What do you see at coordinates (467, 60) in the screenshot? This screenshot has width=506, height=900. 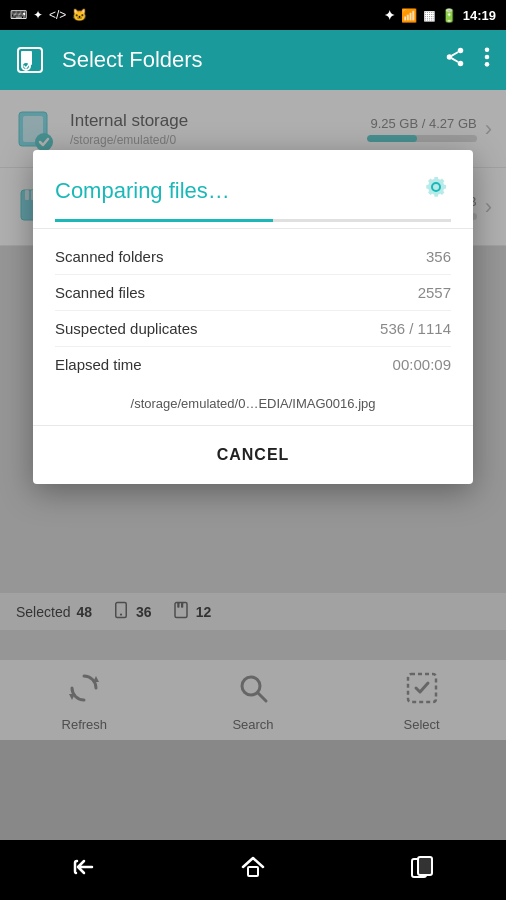 I see `toolbar-actions` at bounding box center [467, 60].